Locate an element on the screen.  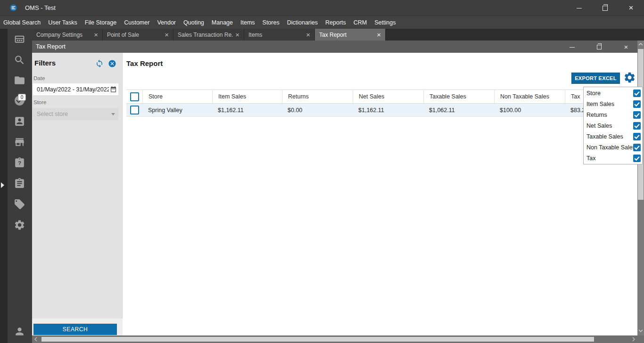
restore-button is located at coordinates (605, 8).